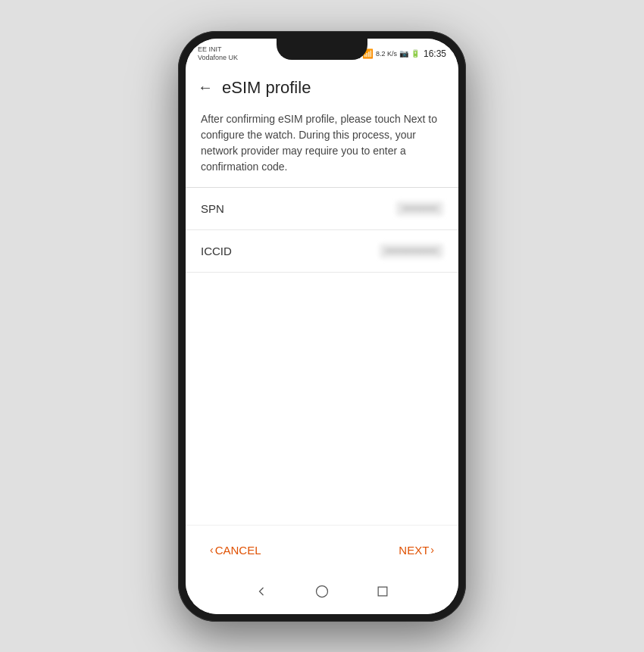  Describe the element at coordinates (322, 86) in the screenshot. I see `app-header: ← eSIM profile` at that location.